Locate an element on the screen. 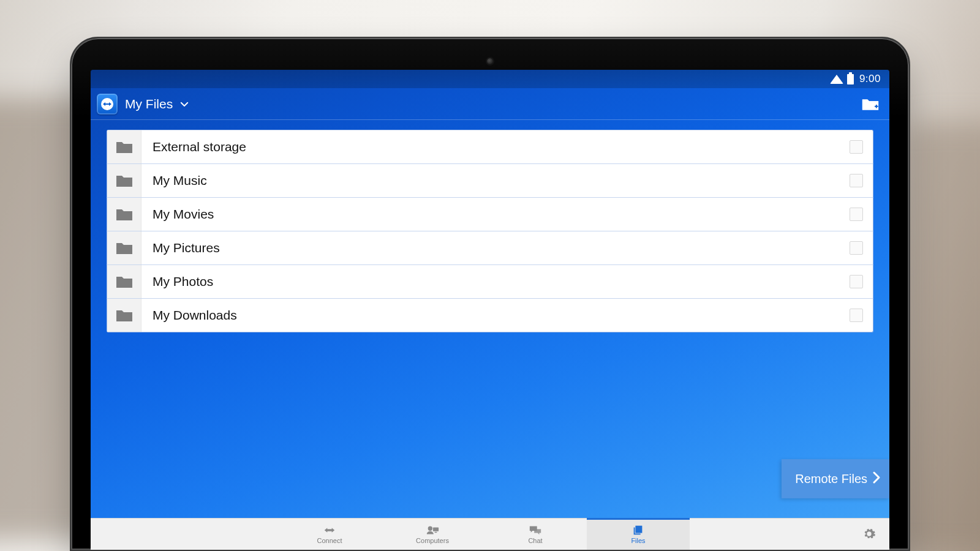 The image size is (980, 551). new-folder-button is located at coordinates (870, 104).